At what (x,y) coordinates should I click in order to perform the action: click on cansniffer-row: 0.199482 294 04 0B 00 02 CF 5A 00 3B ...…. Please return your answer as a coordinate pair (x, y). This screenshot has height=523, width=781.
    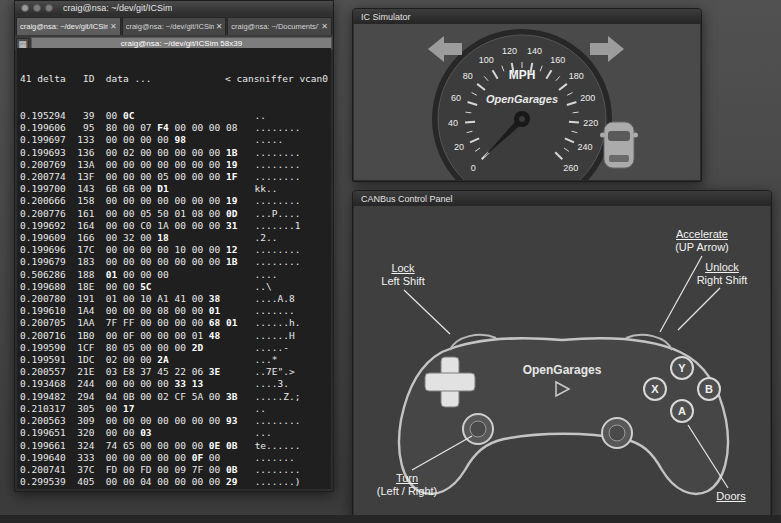
    Looking at the image, I should click on (174, 397).